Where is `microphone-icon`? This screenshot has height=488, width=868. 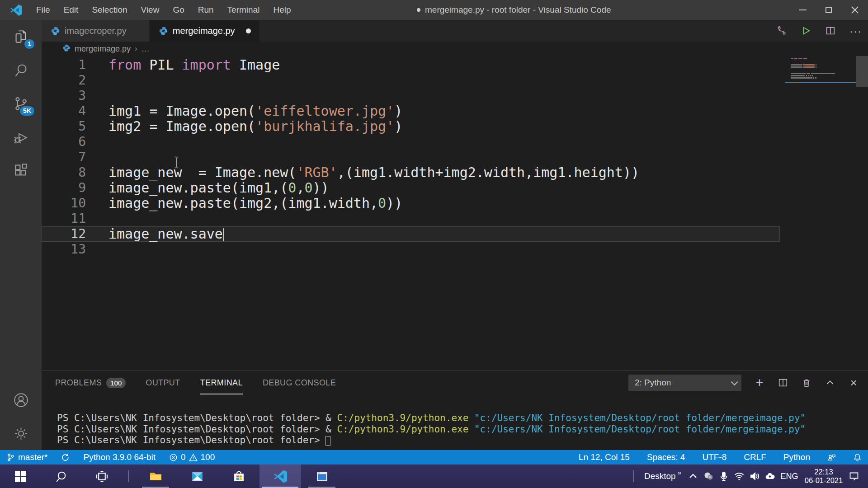 microphone-icon is located at coordinates (724, 476).